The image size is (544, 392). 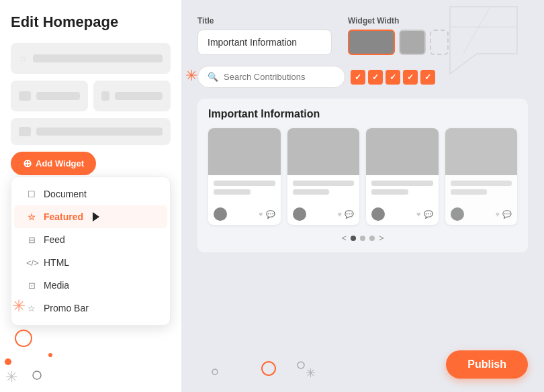 What do you see at coordinates (91, 262) in the screenshot?
I see `dropdown-item-html: </> HTML` at bounding box center [91, 262].